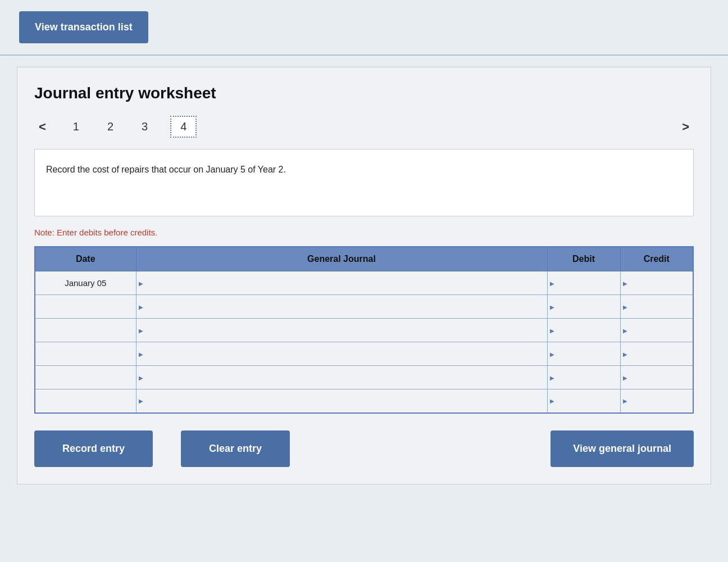 This screenshot has height=562, width=728. What do you see at coordinates (584, 259) in the screenshot?
I see `header-debit: Debit` at bounding box center [584, 259].